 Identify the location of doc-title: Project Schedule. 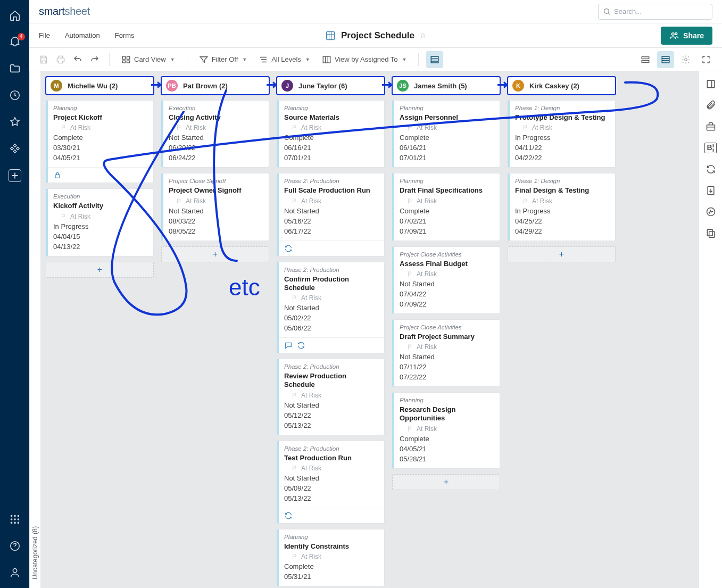
(378, 36).